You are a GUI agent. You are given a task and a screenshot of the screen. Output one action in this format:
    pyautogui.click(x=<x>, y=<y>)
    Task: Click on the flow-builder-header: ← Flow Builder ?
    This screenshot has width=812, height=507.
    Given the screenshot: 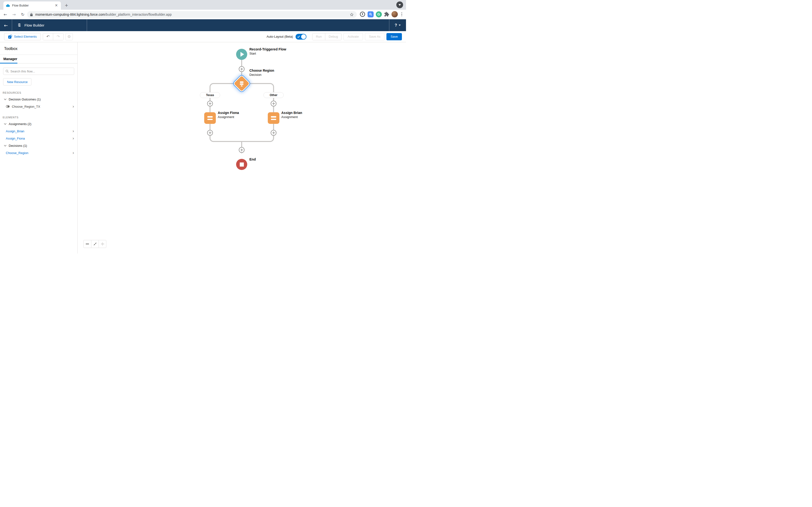 What is the action you would take?
    pyautogui.click(x=203, y=25)
    